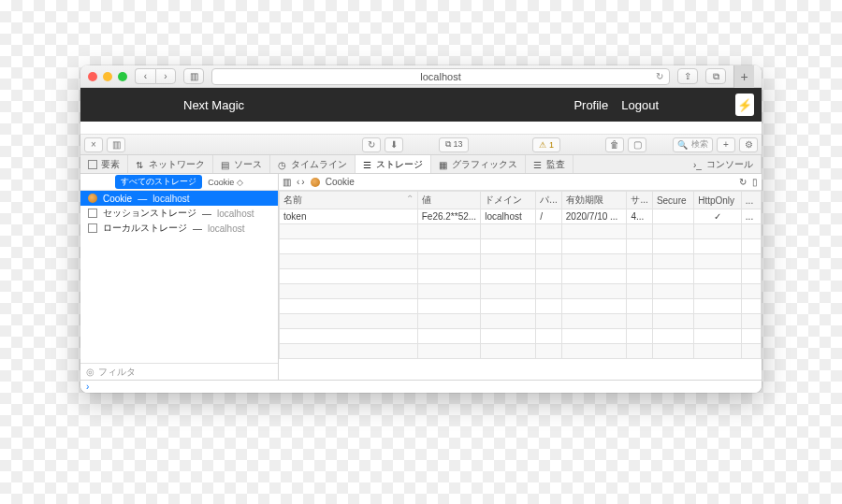 This screenshot has height=504, width=842. Describe the element at coordinates (520, 217) in the screenshot. I see `table-row: tokenFe26.2**52...localhost/2020/7/10 ..…` at that location.